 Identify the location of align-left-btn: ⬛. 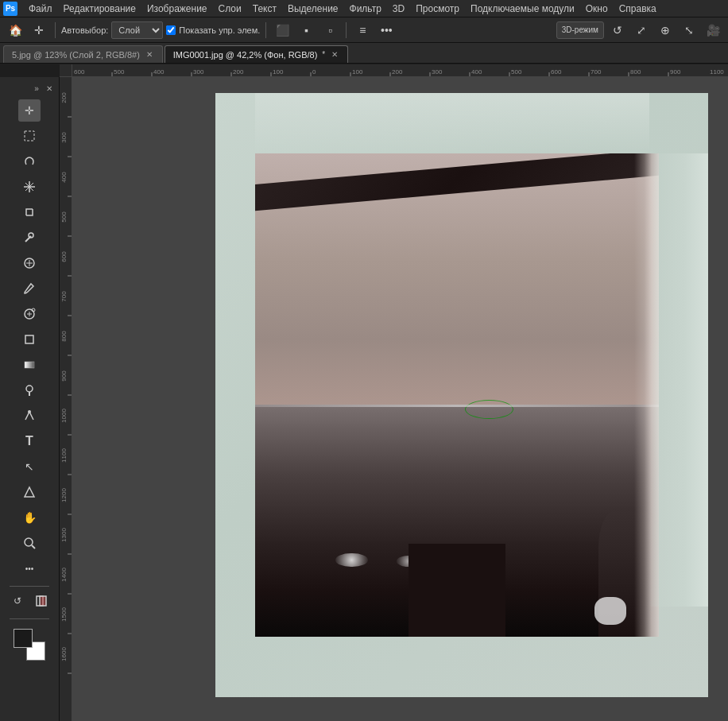
(282, 30).